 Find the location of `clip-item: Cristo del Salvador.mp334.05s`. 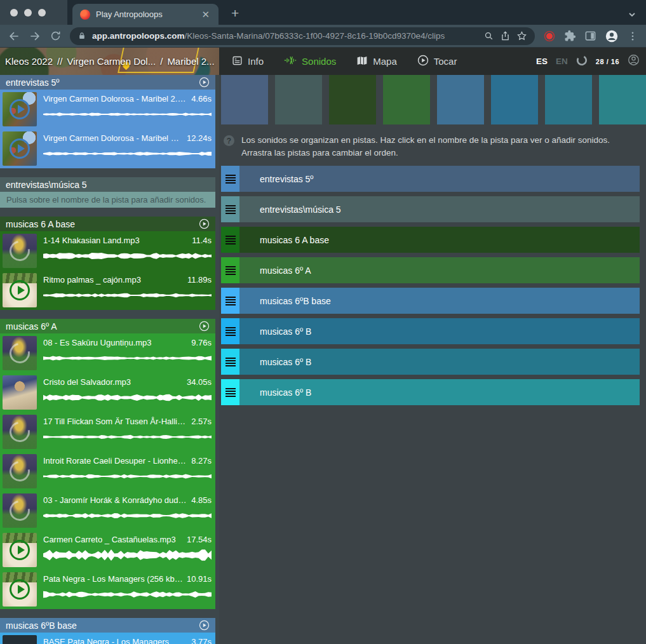

clip-item: Cristo del Salvador.mp334.05s is located at coordinates (108, 392).